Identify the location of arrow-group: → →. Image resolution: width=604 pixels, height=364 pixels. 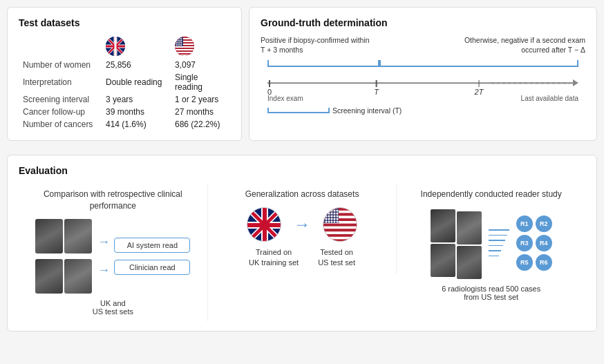
(104, 256).